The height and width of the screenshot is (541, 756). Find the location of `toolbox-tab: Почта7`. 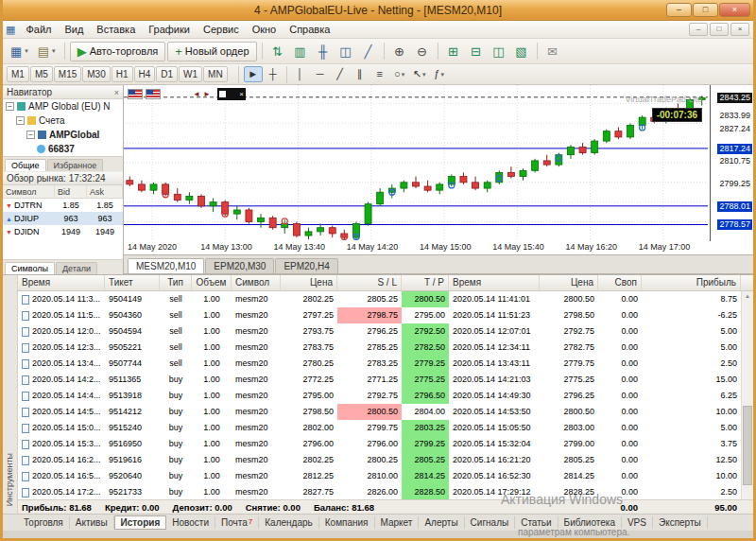

toolbox-tab: Почта7 is located at coordinates (237, 522).